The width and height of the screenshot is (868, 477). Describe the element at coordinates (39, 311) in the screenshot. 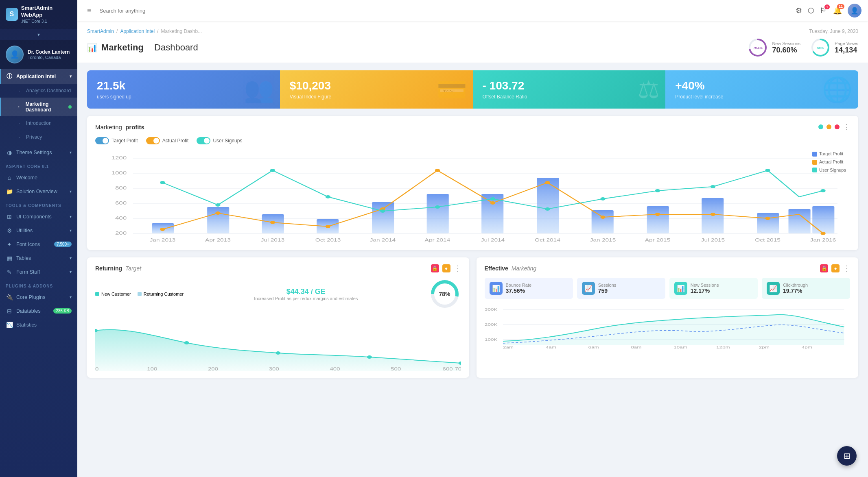

I see `sidebar-item-datatables: ⊟ Datatables 235 KB` at that location.